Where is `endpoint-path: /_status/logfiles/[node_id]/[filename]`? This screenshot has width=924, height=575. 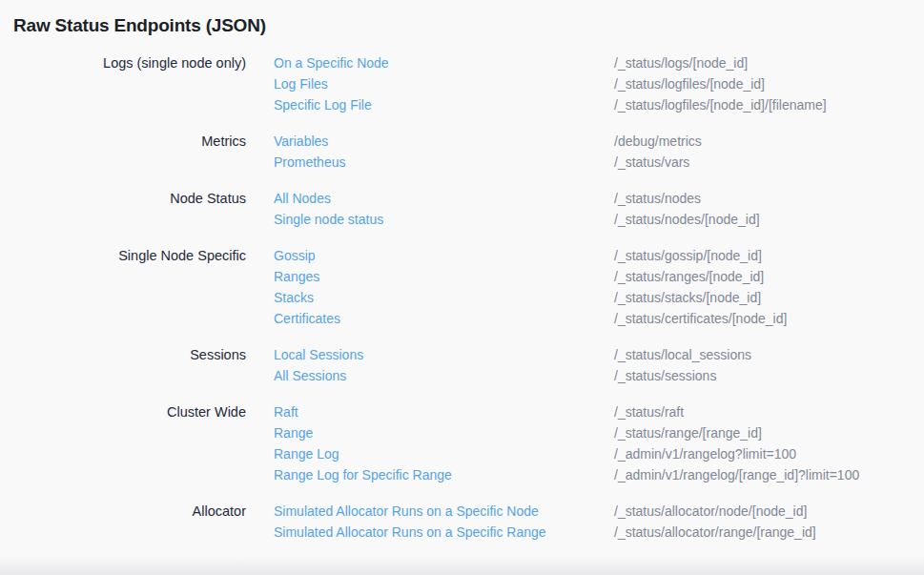
endpoint-path: /_status/logfiles/[node_id]/[filename] is located at coordinates (721, 105).